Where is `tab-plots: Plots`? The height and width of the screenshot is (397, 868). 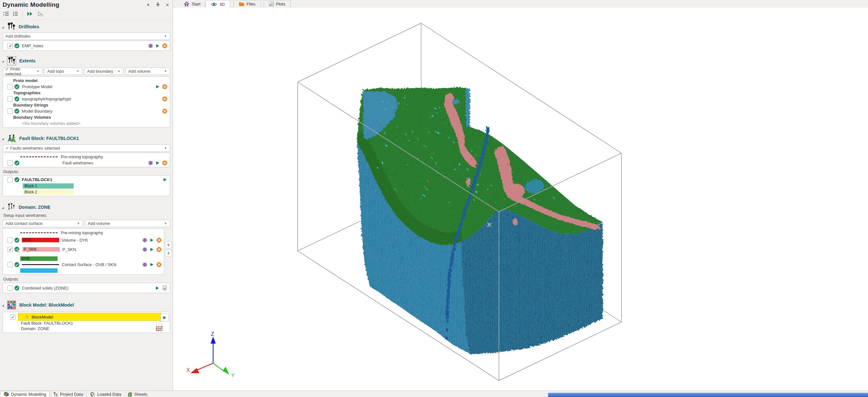 tab-plots: Plots is located at coordinates (277, 4).